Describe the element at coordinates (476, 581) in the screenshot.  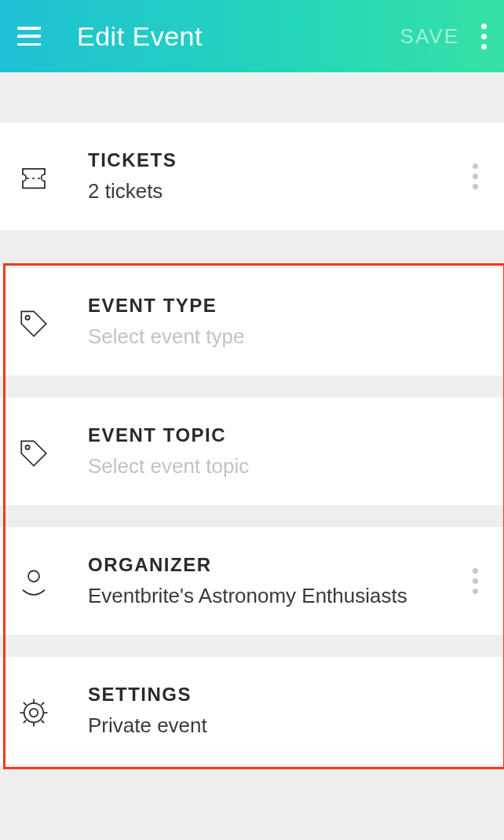
I see `organizer-more-icon` at that location.